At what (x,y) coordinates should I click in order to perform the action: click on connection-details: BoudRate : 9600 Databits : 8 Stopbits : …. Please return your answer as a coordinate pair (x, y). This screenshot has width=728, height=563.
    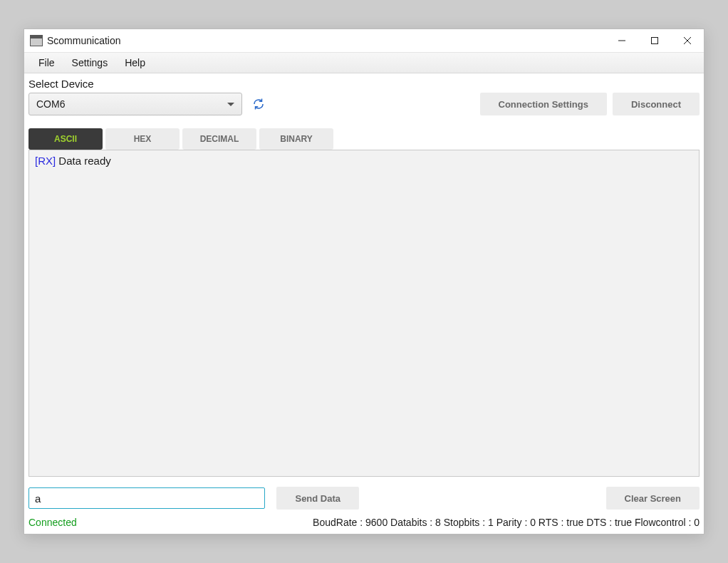
    Looking at the image, I should click on (506, 522).